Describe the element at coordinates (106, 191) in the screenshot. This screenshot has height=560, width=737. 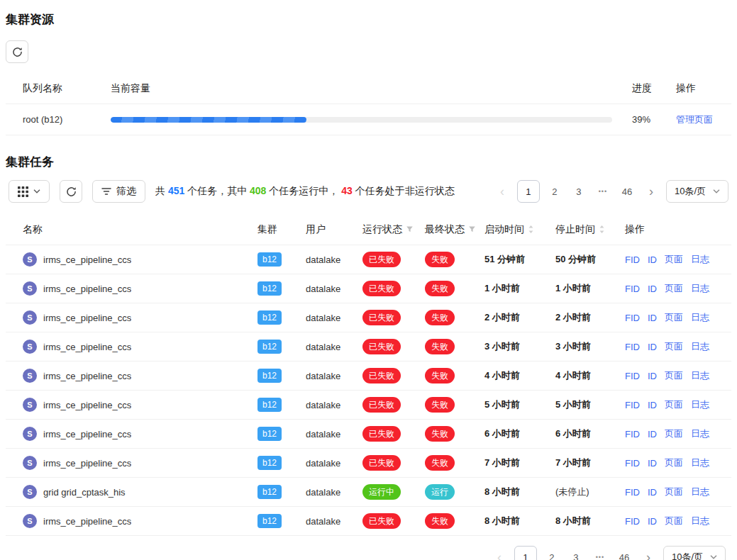
I see `filter-lines-icon` at that location.